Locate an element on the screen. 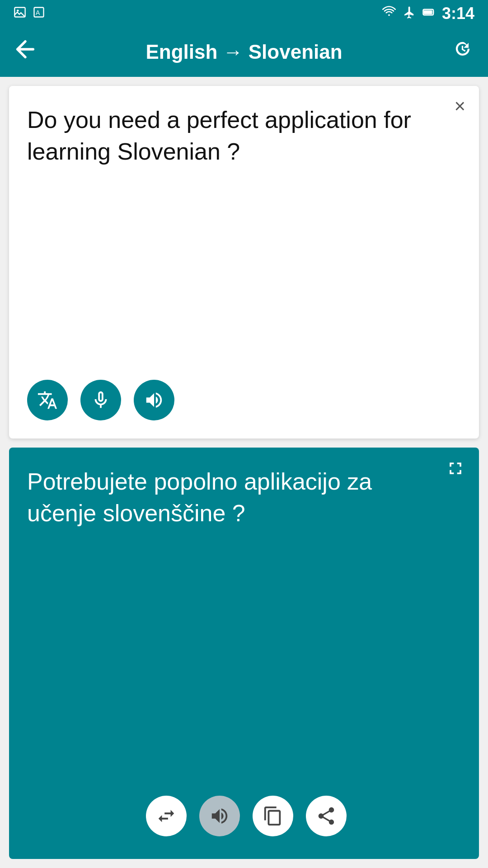 The height and width of the screenshot is (868, 488). swap-button is located at coordinates (166, 816).